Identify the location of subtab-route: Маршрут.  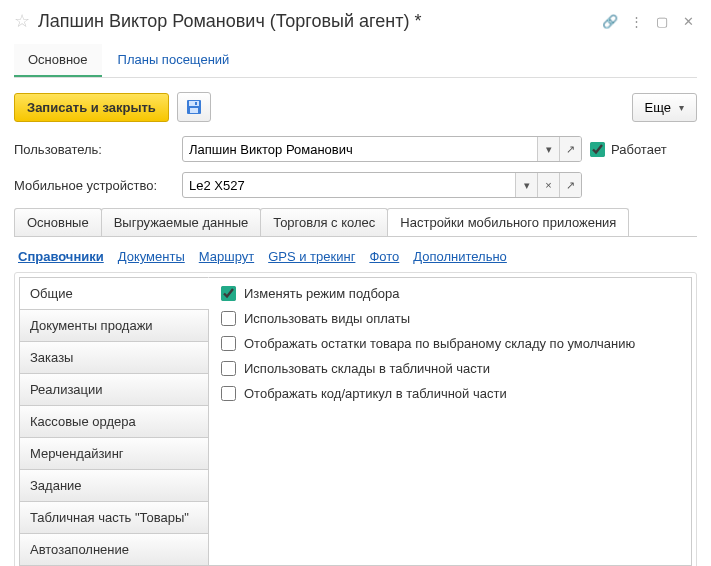
(226, 256).